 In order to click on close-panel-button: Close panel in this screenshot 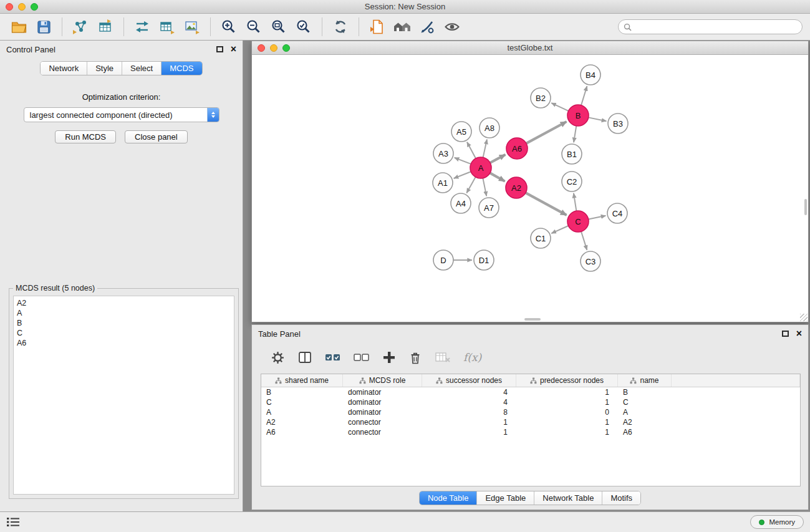, I will do `click(156, 137)`.